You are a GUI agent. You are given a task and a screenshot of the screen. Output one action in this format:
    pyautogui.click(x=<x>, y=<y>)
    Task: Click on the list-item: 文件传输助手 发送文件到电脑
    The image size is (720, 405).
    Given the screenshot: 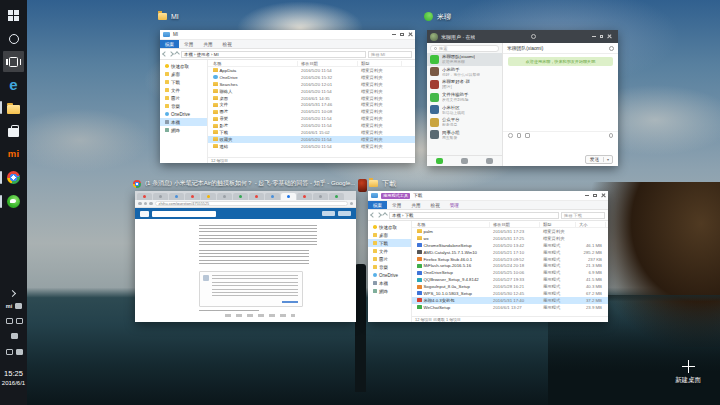 What is the action you would take?
    pyautogui.click(x=464, y=98)
    